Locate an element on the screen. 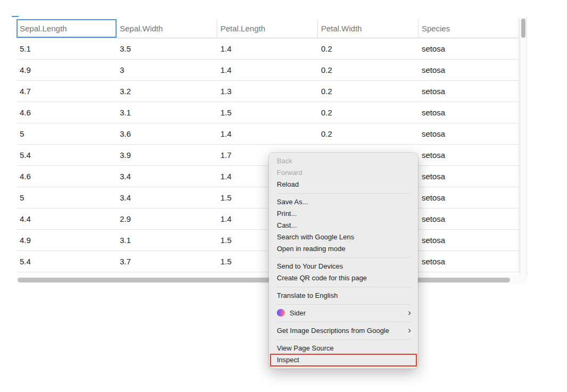 Image resolution: width=567 pixels, height=392 pixels. cell-sepal-length: 5.1 is located at coordinates (67, 49).